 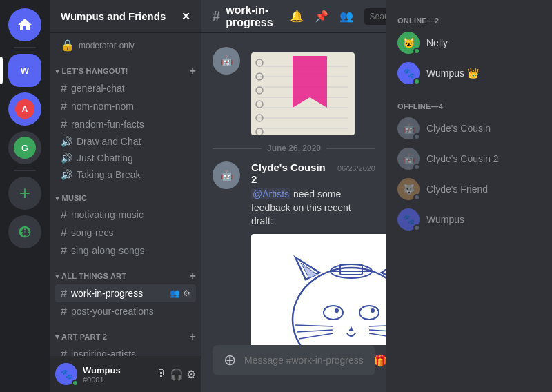 What do you see at coordinates (25, 232) in the screenshot?
I see `discover-server-button` at bounding box center [25, 232].